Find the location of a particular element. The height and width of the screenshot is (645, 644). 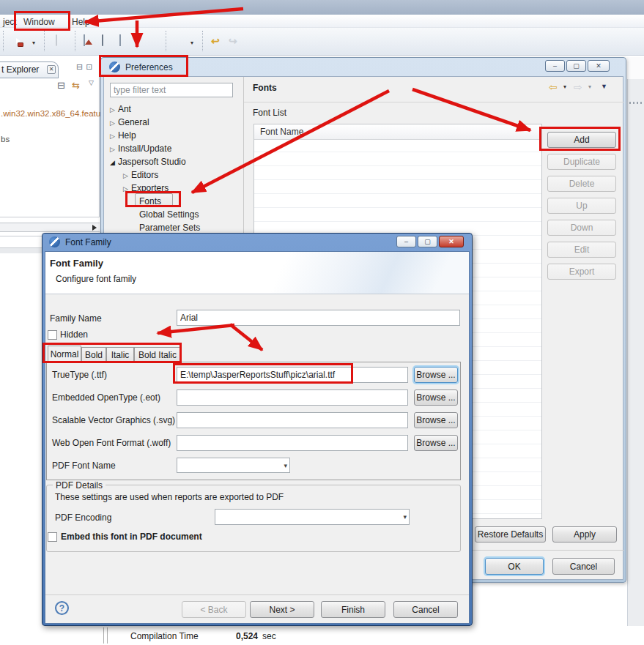

embed-font-label: Embed this font in PDF document is located at coordinates (132, 537).